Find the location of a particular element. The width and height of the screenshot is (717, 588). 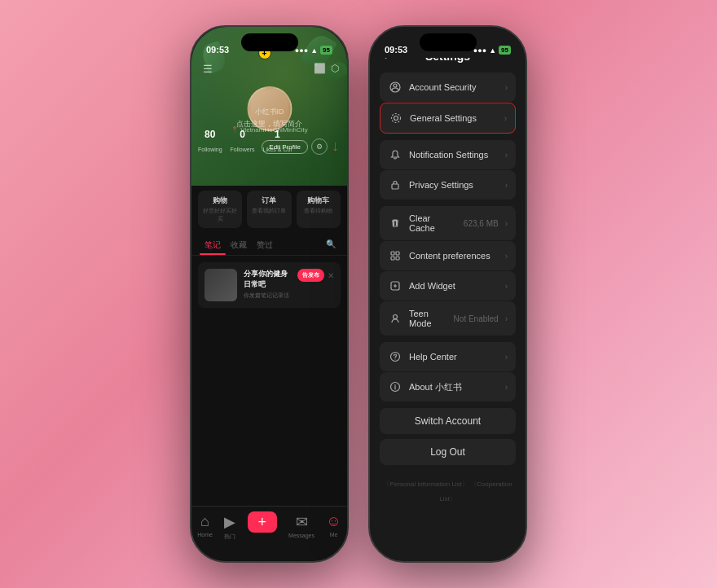

status-icons-right: ●●● ▲ 95 is located at coordinates (492, 50).